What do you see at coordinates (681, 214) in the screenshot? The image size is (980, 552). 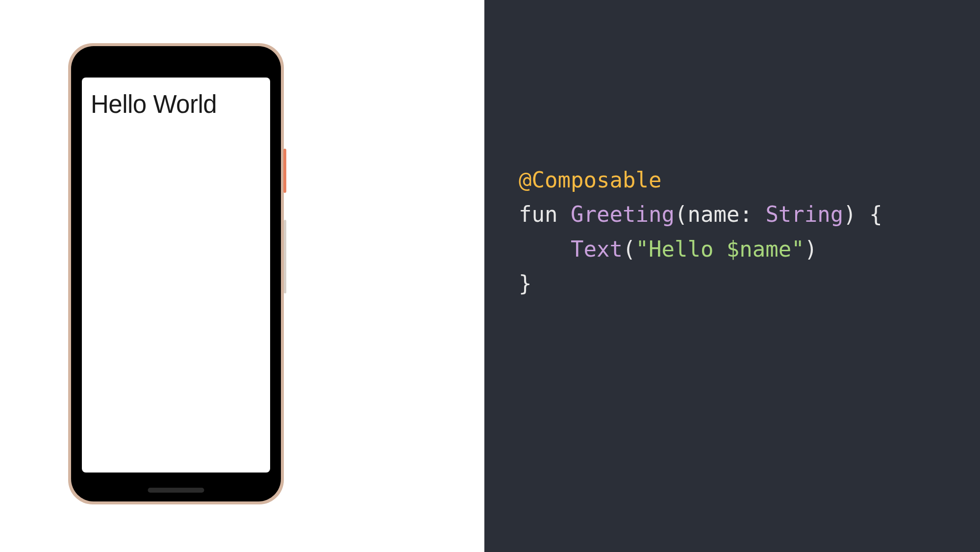 I see `code-paren-open: (` at bounding box center [681, 214].